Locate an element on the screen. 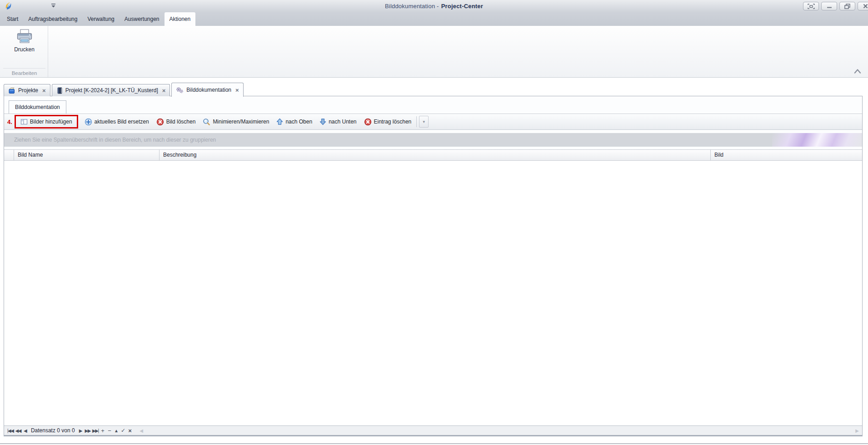 The height and width of the screenshot is (445, 868). group-by-drop-area: Ziehen Sie eine Spaltenüberschrift in di… is located at coordinates (433, 140).